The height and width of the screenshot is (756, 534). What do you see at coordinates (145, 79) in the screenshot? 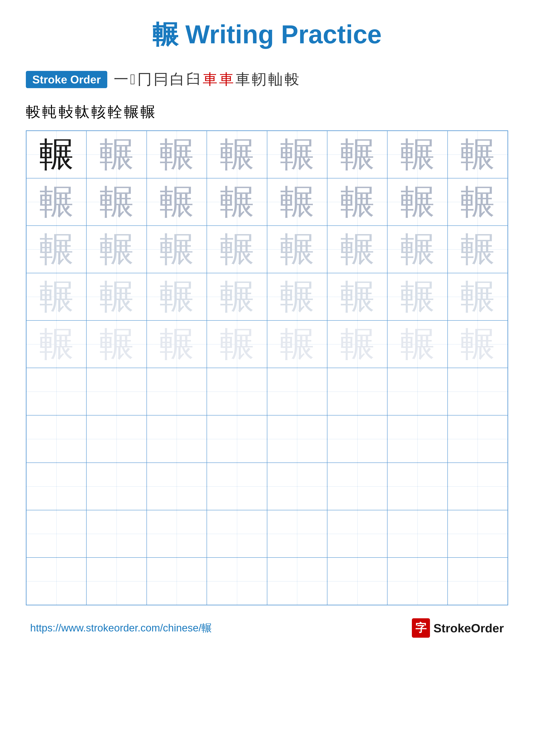
I see `stroke-3: 冂` at bounding box center [145, 79].